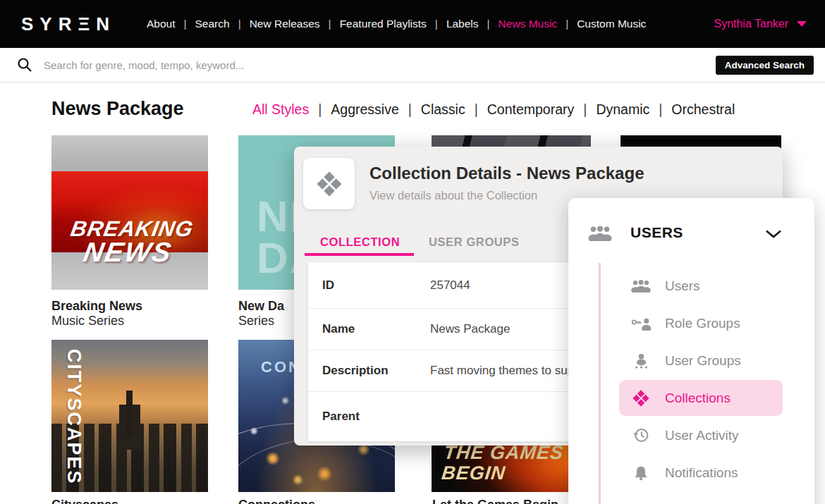 Image resolution: width=825 pixels, height=504 pixels. What do you see at coordinates (377, 329) in the screenshot?
I see `field-label: Name` at bounding box center [377, 329].